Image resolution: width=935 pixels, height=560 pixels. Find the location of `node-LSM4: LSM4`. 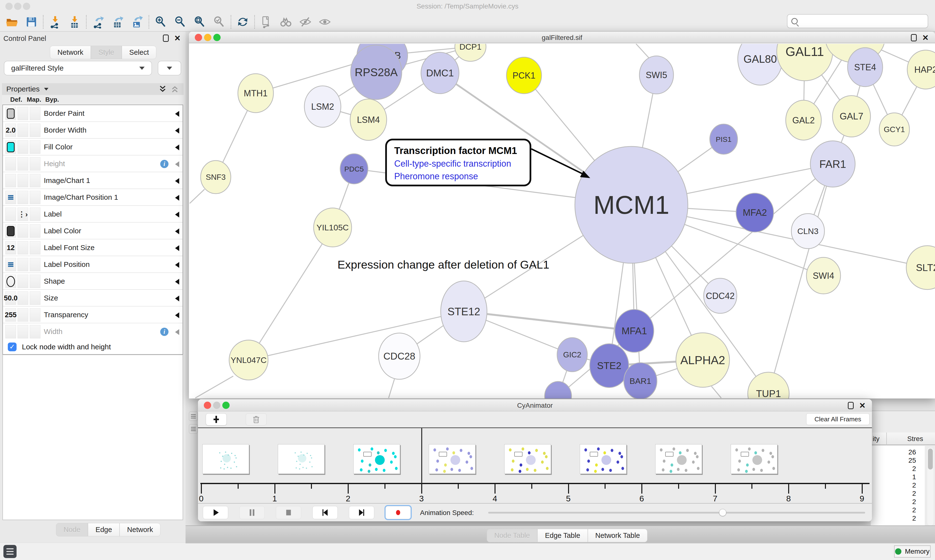

node-LSM4: LSM4 is located at coordinates (369, 120).